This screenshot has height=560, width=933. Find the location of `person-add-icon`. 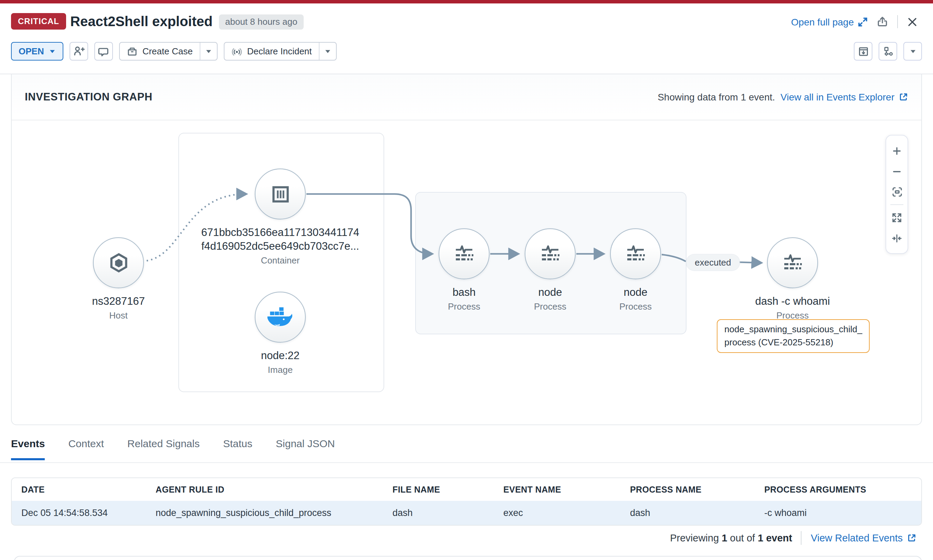

person-add-icon is located at coordinates (79, 51).